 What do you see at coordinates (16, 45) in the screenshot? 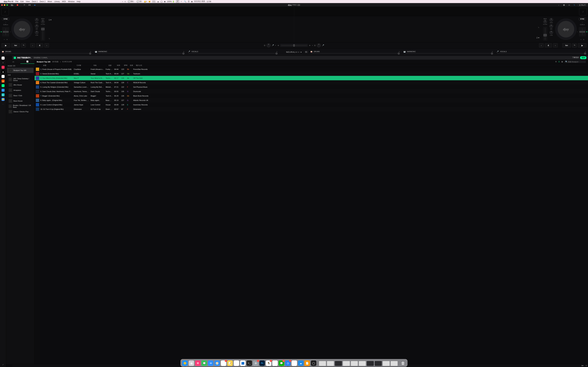
I see `deck1-cue-set: Set` at bounding box center [16, 45].